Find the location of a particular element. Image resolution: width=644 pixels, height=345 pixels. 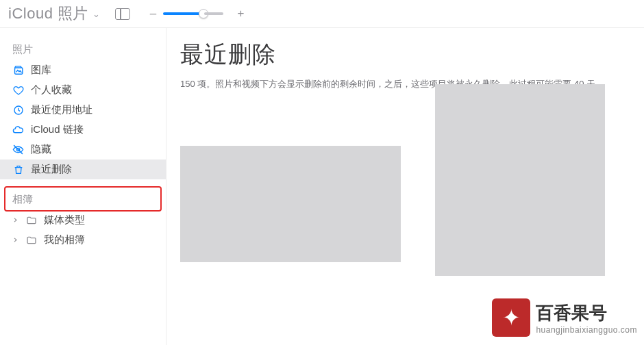

sidebar-toggle-icon is located at coordinates (123, 14).